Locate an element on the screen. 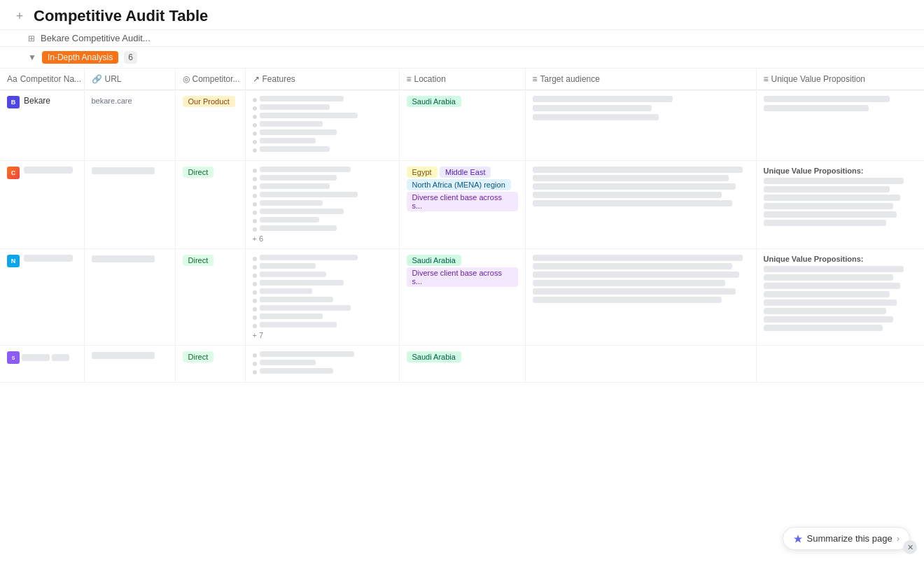  col-header-type: ◎ Competitor... is located at coordinates (210, 80).